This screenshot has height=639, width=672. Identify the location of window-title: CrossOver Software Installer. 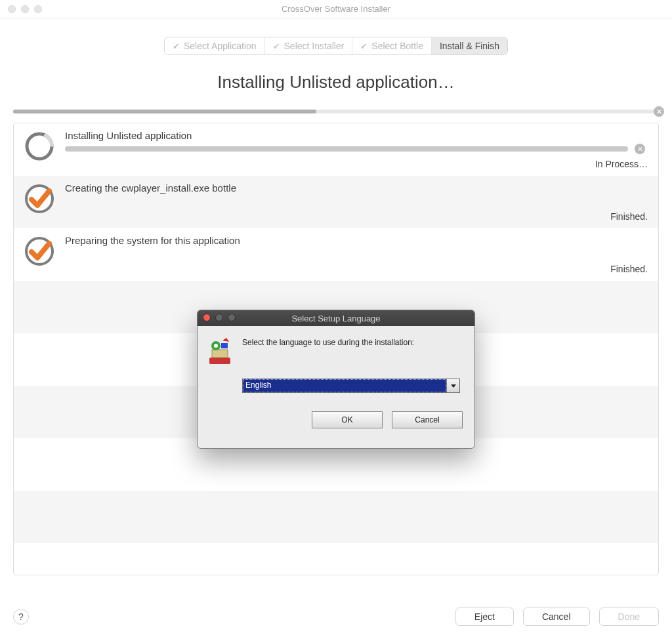
(336, 9).